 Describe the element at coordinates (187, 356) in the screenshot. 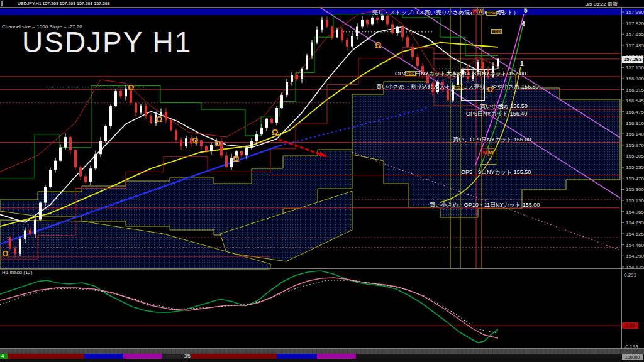

I see `footer-date-label: 3/5` at that location.